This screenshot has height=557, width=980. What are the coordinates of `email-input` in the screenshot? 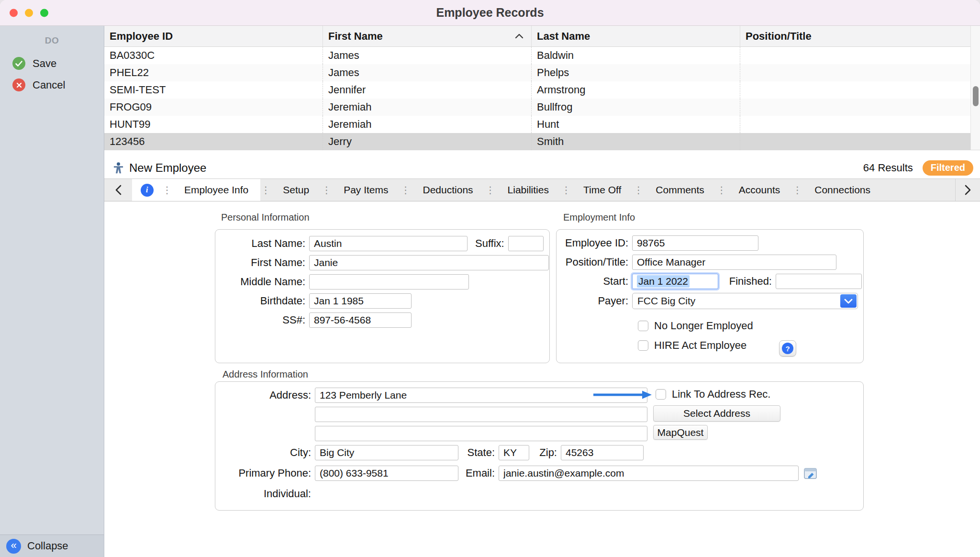 It's located at (649, 473).